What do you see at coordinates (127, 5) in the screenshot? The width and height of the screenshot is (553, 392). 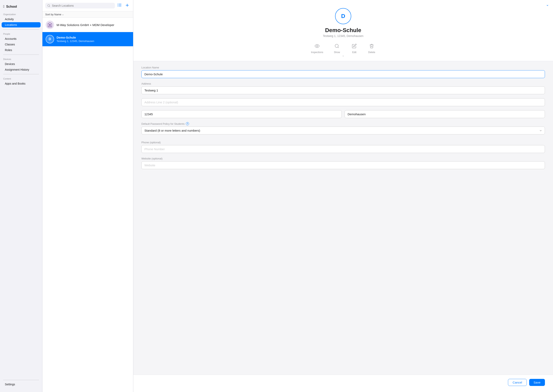 I see `add-icon` at bounding box center [127, 5].